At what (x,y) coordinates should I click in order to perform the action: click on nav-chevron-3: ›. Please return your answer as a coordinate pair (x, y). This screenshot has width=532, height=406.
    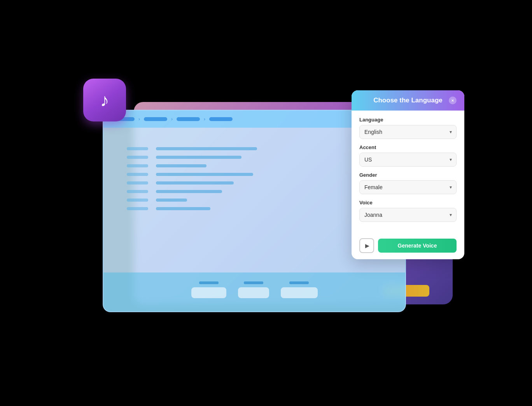
    Looking at the image, I should click on (205, 119).